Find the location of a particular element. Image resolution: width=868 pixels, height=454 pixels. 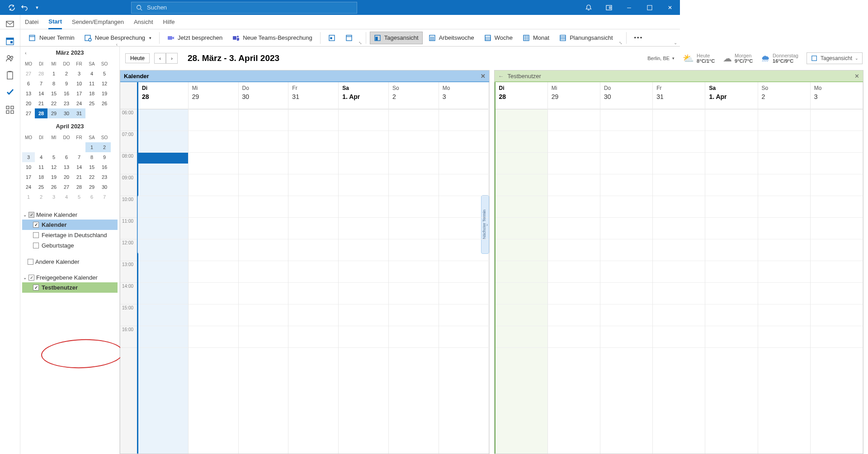

tree-item-kalender: Kalender is located at coordinates (70, 225).